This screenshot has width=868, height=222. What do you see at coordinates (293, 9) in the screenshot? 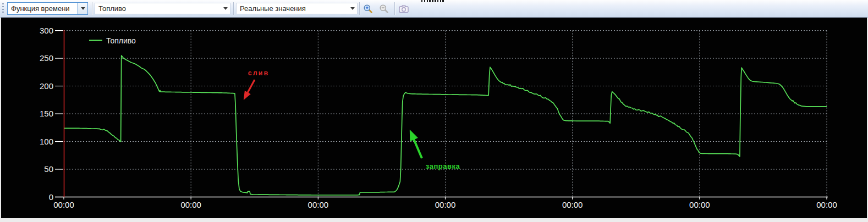
I see `values-mode-combobox-value: Реальные значения` at bounding box center [293, 9].